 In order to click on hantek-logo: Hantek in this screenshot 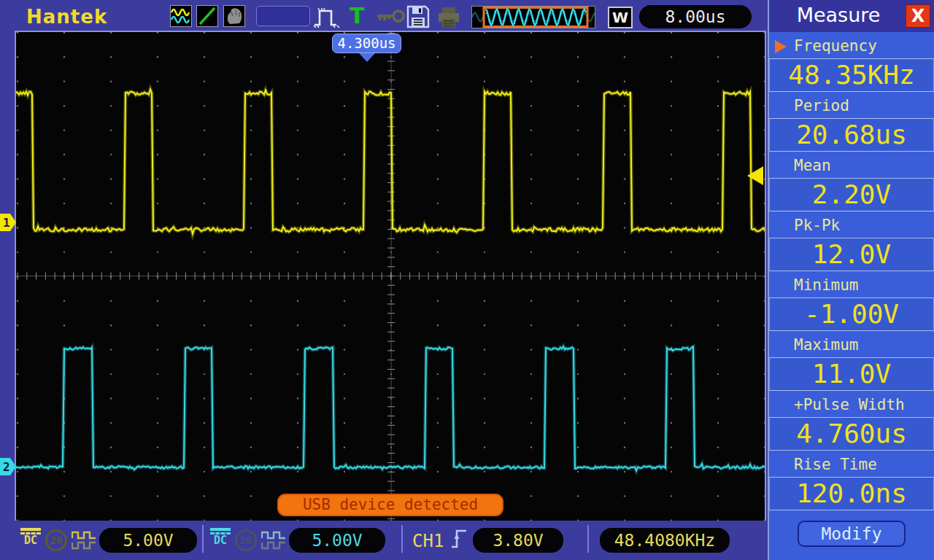, I will do `click(67, 17)`.